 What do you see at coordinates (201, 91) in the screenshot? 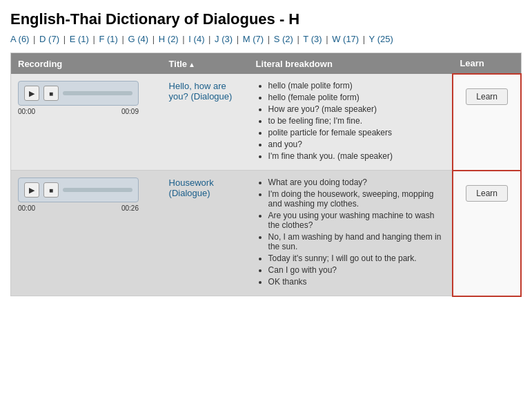
I see `title-link-1: Hello, how are you? (Dialogue)` at bounding box center [201, 91].